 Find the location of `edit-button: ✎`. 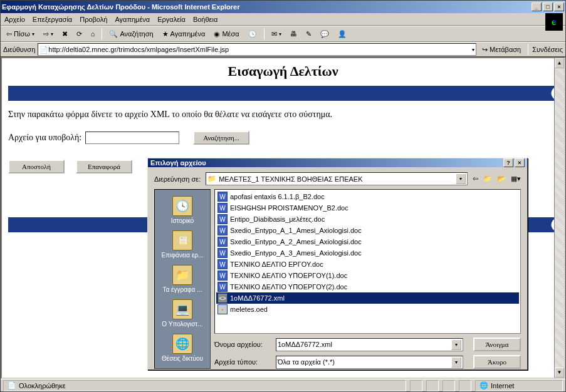

edit-button: ✎ is located at coordinates (308, 34).